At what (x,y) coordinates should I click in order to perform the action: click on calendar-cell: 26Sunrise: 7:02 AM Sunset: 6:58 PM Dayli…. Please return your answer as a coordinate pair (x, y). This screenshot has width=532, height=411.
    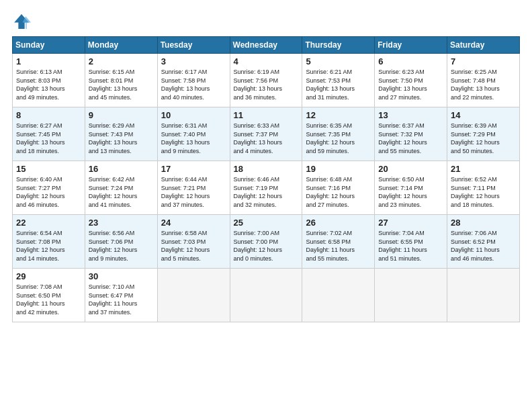
    Looking at the image, I should click on (339, 242).